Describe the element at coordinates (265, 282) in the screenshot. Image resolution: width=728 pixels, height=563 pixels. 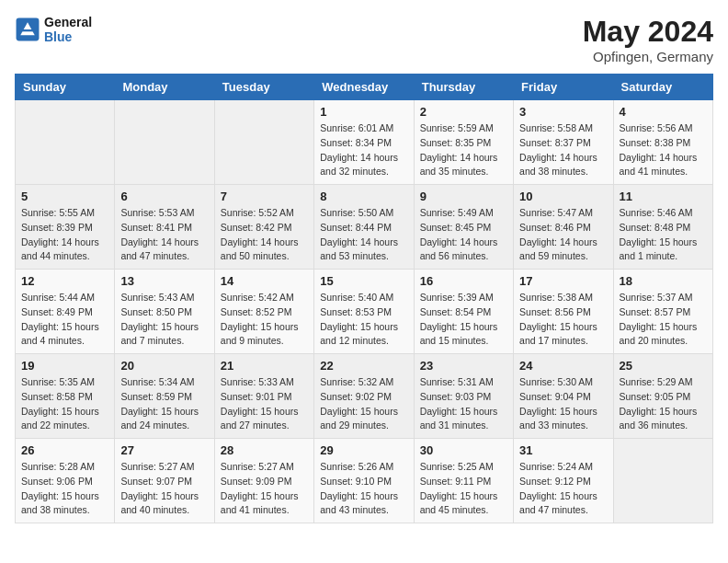
I see `day-number: 14` at that location.